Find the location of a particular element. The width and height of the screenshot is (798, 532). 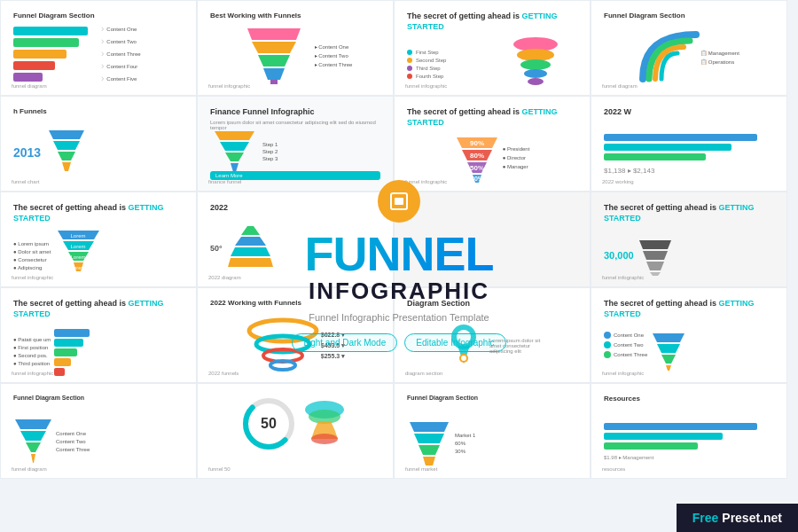

card15-label: diagram section is located at coordinates (424, 373).